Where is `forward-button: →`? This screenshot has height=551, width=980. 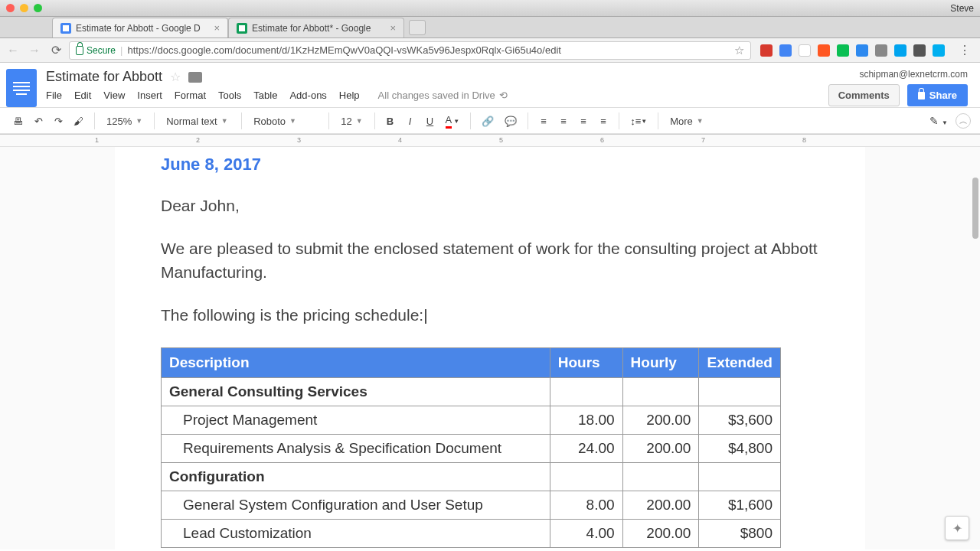 forward-button: → is located at coordinates (34, 51).